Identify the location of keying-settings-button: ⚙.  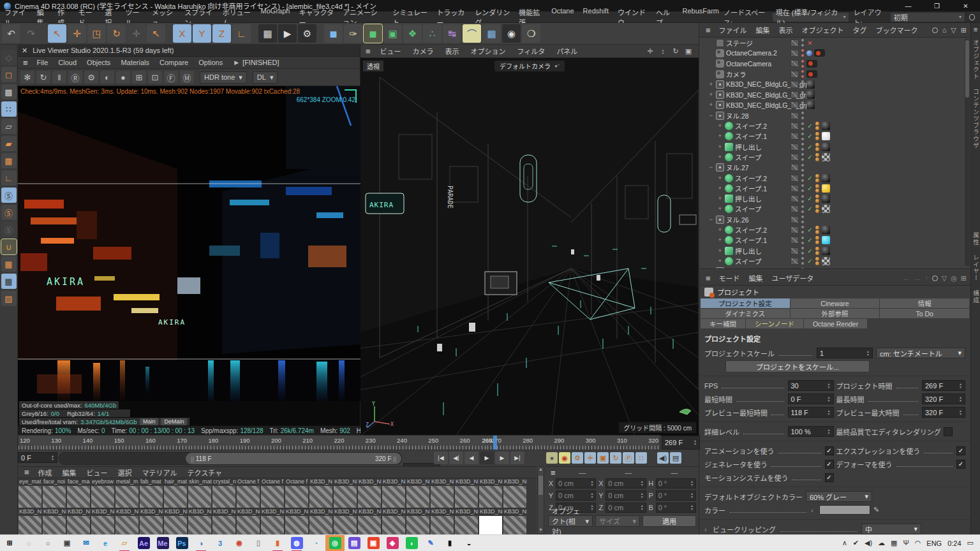
(577, 458).